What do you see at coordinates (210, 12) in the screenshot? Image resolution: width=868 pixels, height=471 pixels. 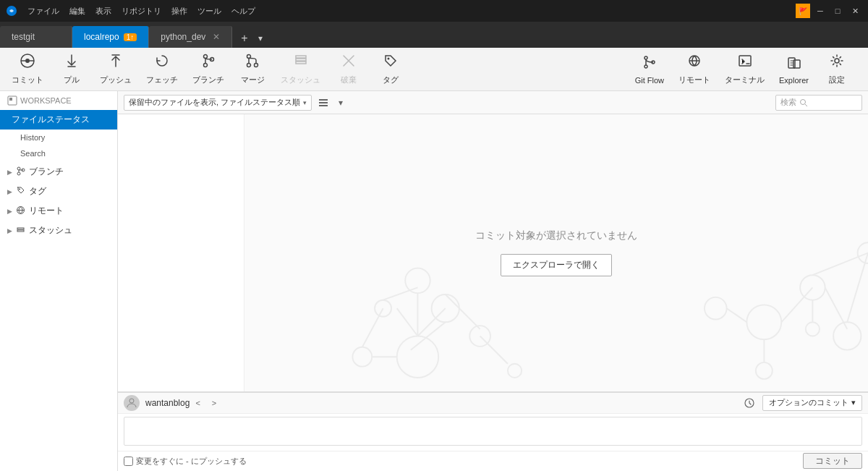 I see `menu-tools: ツール` at bounding box center [210, 12].